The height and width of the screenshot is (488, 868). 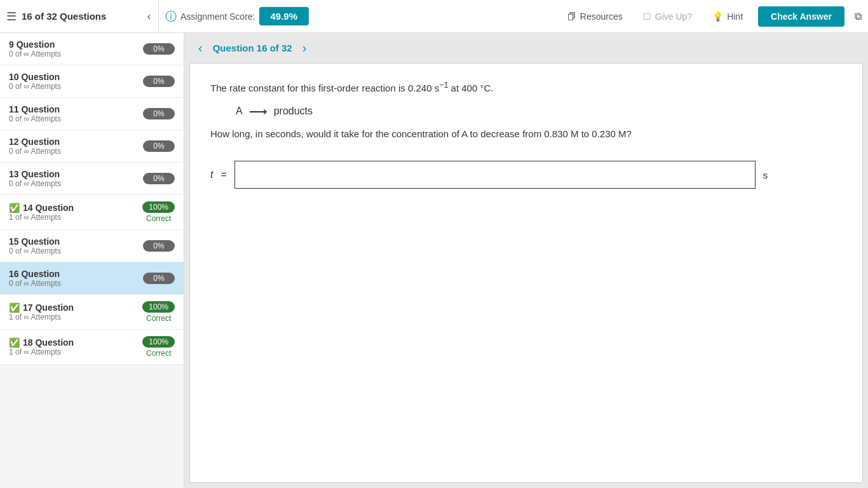 I want to click on sidebar-item-name-18: ✅18 Question, so click(x=72, y=342).